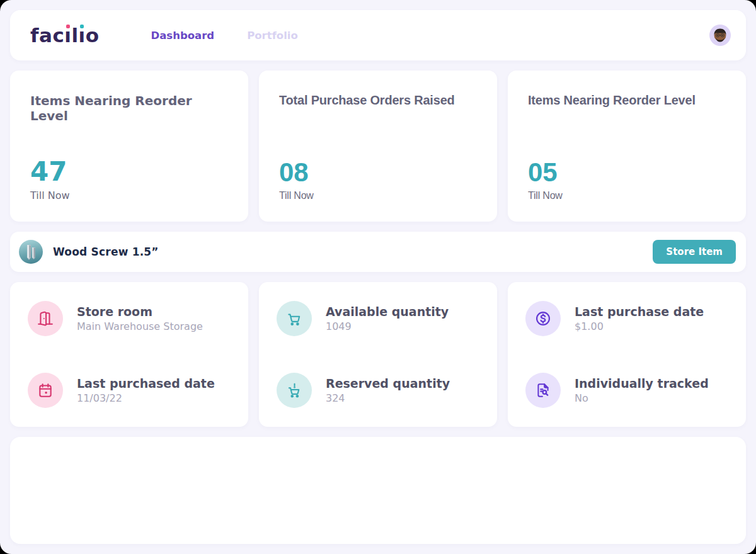 Image resolution: width=756 pixels, height=554 pixels. What do you see at coordinates (543, 390) in the screenshot?
I see `document-search-icon` at bounding box center [543, 390].